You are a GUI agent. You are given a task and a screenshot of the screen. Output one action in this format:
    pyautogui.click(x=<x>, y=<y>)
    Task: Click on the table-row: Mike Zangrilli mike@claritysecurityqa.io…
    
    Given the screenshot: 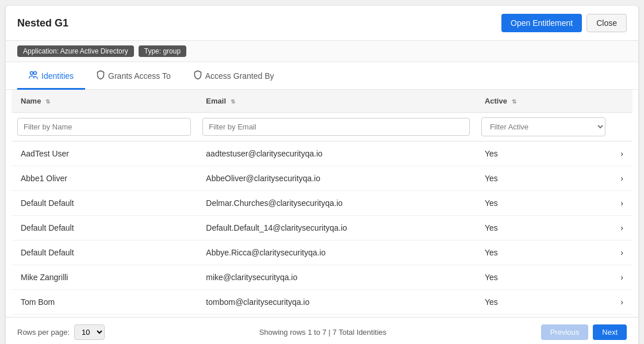 What is the action you would take?
    pyautogui.click(x=322, y=277)
    